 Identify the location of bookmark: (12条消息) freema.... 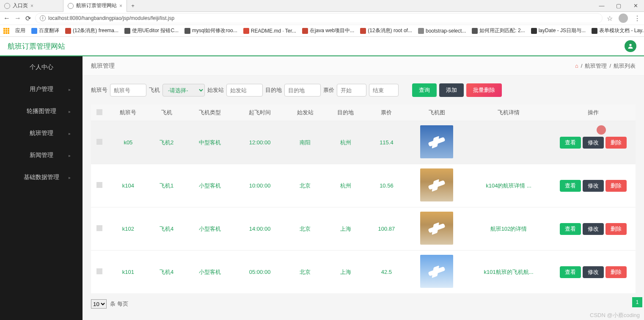
(92, 30).